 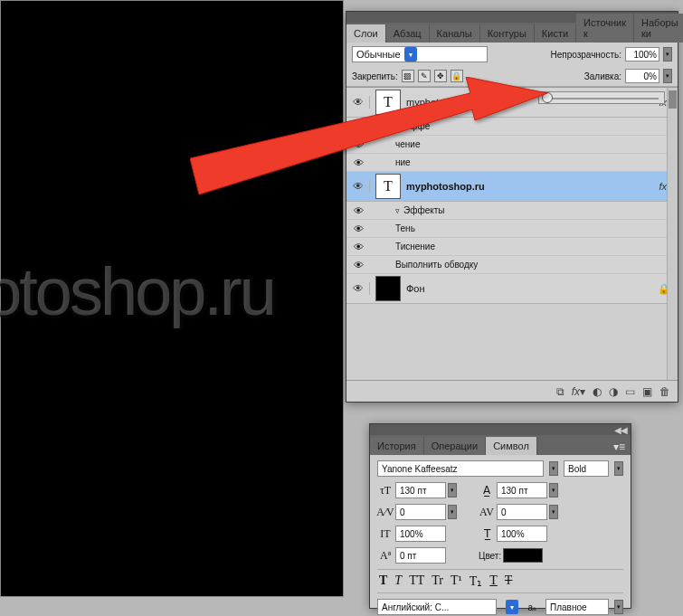 What do you see at coordinates (619, 447) in the screenshot?
I see `panel-menu-icon: ▾≡` at bounding box center [619, 447].